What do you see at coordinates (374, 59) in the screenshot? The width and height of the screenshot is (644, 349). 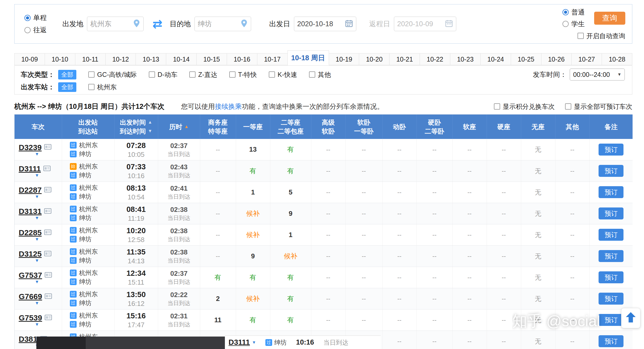 I see `date-tab-10-20: 10-20` at bounding box center [374, 59].